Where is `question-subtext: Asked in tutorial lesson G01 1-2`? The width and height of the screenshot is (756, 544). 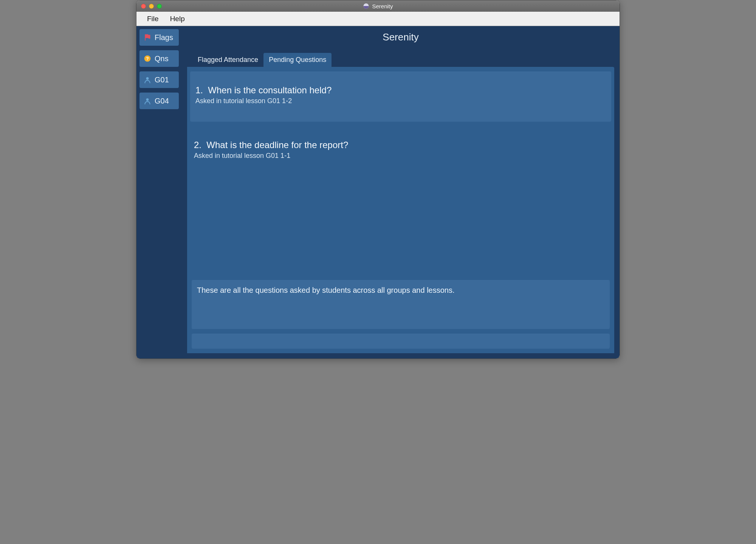
question-subtext: Asked in tutorial lesson G01 1-2 is located at coordinates (401, 101).